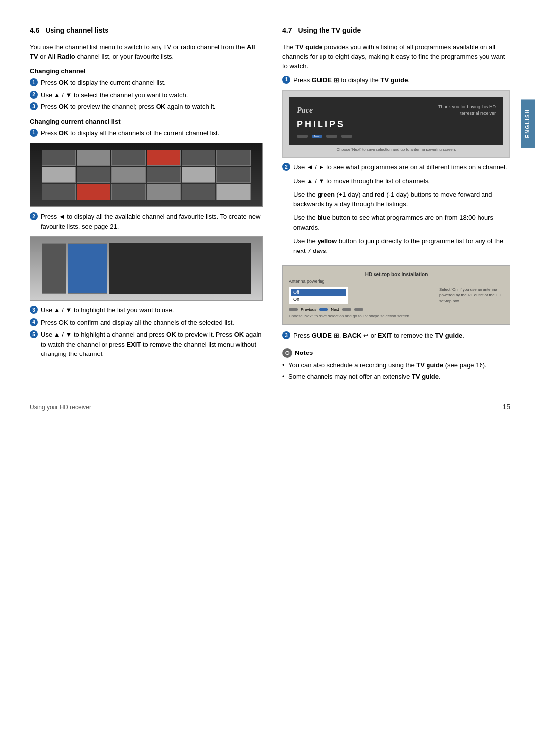  What do you see at coordinates (402, 246) in the screenshot?
I see `step-2c-line5: Use the yellow button to jump directly t…` at bounding box center [402, 246].